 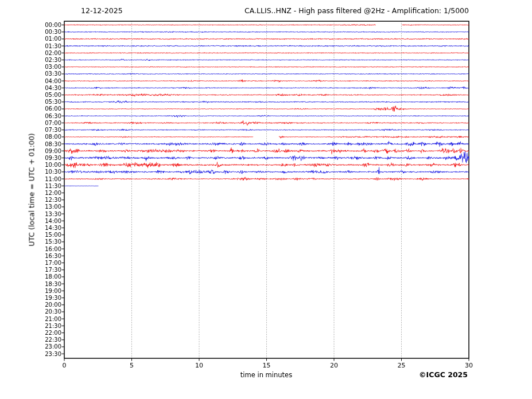 What do you see at coordinates (267, 366) in the screenshot?
I see `x-tick-label: 15` at bounding box center [267, 366].